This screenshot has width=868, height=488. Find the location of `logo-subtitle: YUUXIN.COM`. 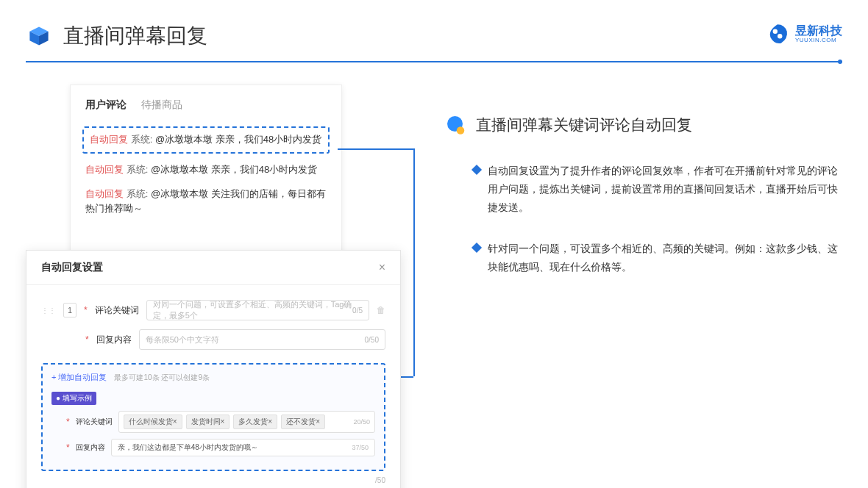

logo-subtitle: YUUXIN.COM is located at coordinates (819, 40).